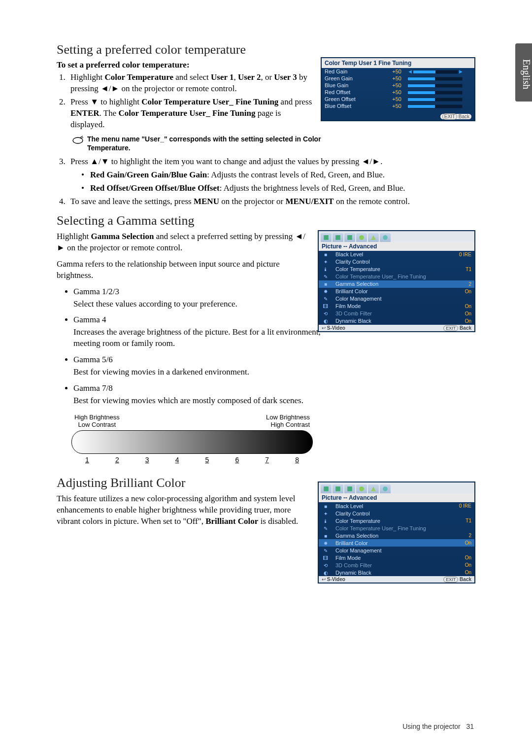 This screenshot has height=756, width=532. What do you see at coordinates (297, 460) in the screenshot?
I see `gamma-number: 8` at bounding box center [297, 460].